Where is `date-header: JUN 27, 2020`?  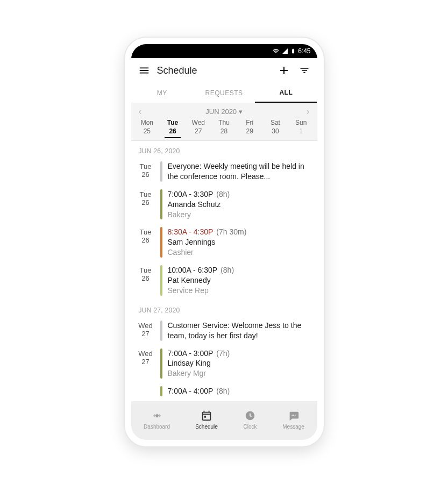 date-header: JUN 27, 2020 is located at coordinates (224, 309).